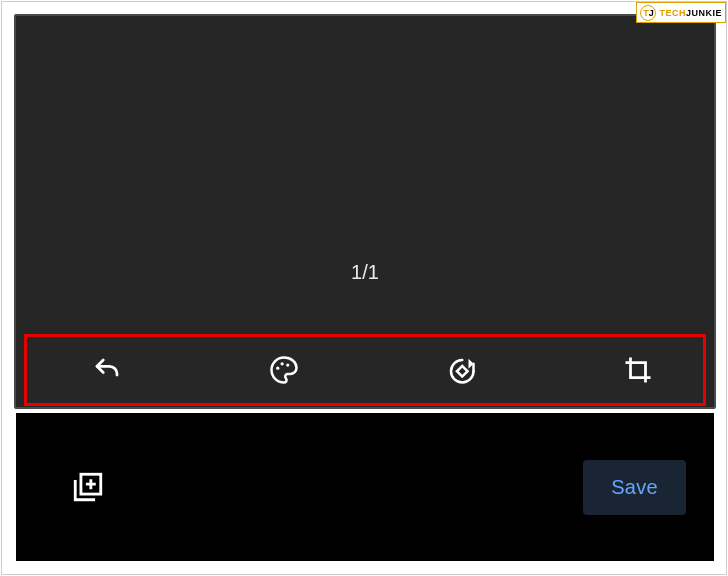 The image size is (728, 576). I want to click on crop-button, so click(638, 370).